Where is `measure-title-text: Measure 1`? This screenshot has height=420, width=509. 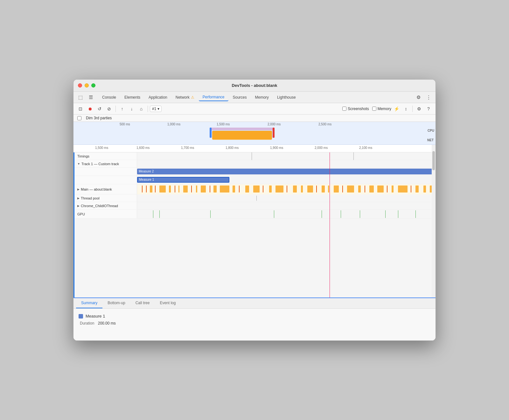 measure-title-text: Measure 1 is located at coordinates (95, 316).